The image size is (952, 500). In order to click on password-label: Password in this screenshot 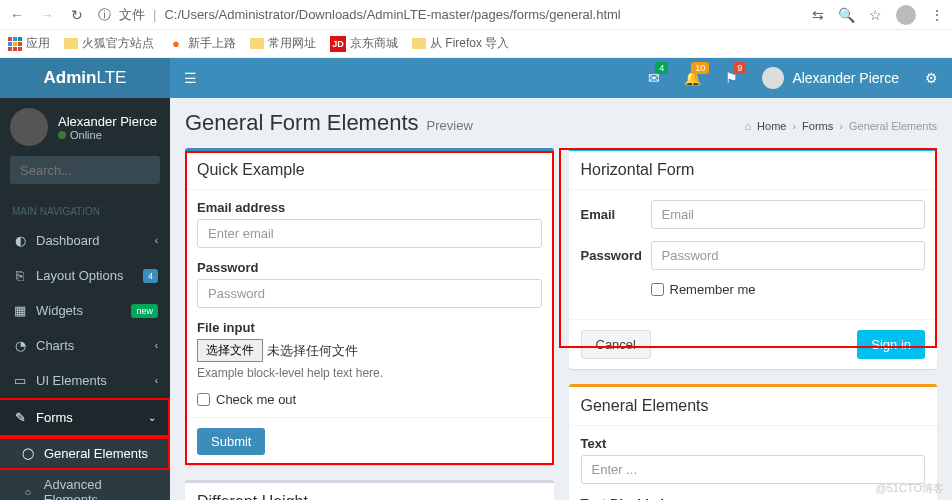, I will do `click(370, 268)`.